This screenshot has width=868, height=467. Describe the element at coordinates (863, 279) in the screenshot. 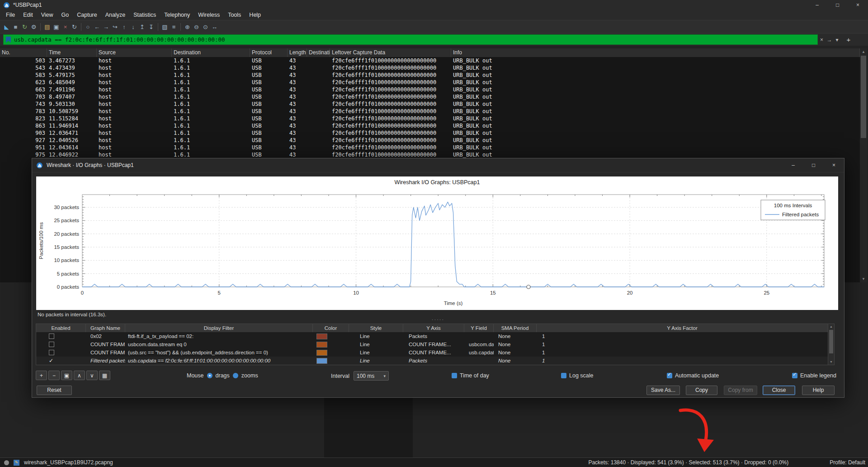

I see `scroll-down-icon: ▼` at that location.